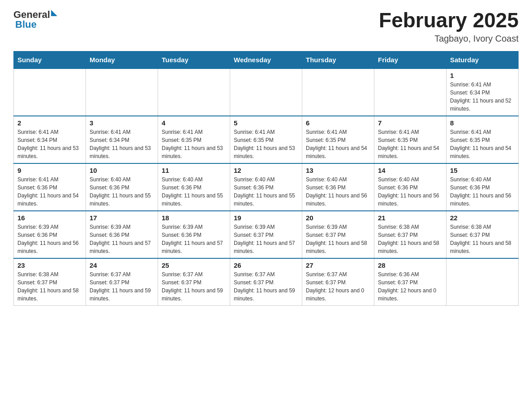 This screenshot has width=532, height=411. Describe the element at coordinates (54, 13) in the screenshot. I see `logo-triangle-icon` at that location.